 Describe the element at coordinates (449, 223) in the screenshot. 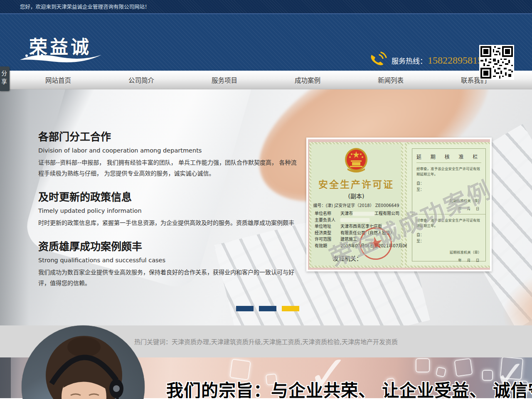

I see `renewal-paragraph-2: 经审查，准予该企业安全生产许可证有效期延期三年。` at that location.